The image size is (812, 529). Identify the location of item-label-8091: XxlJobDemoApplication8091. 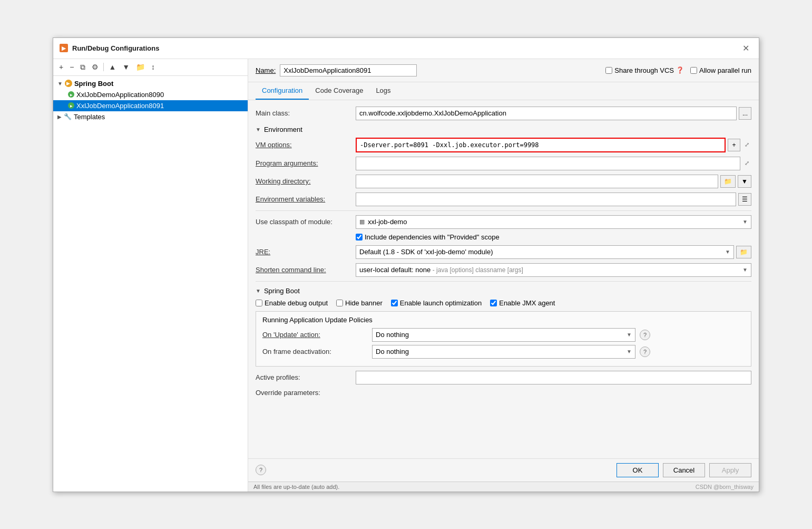
(120, 105).